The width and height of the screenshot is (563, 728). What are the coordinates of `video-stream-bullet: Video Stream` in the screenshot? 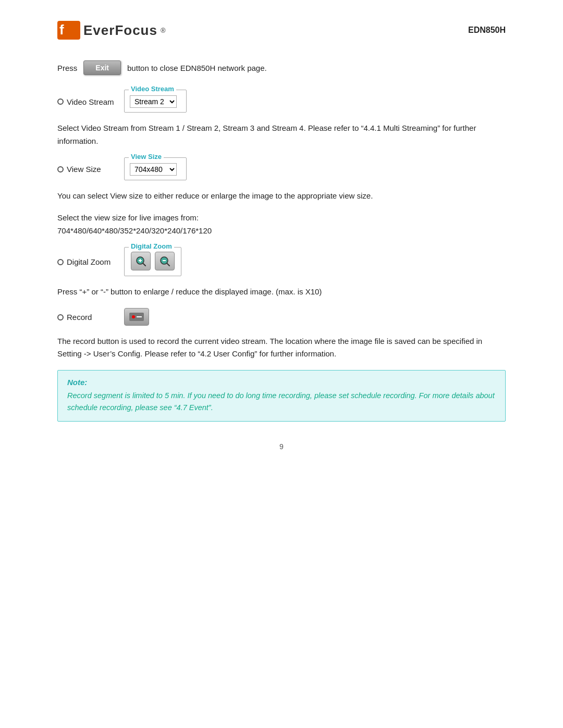 It's located at (86, 101).